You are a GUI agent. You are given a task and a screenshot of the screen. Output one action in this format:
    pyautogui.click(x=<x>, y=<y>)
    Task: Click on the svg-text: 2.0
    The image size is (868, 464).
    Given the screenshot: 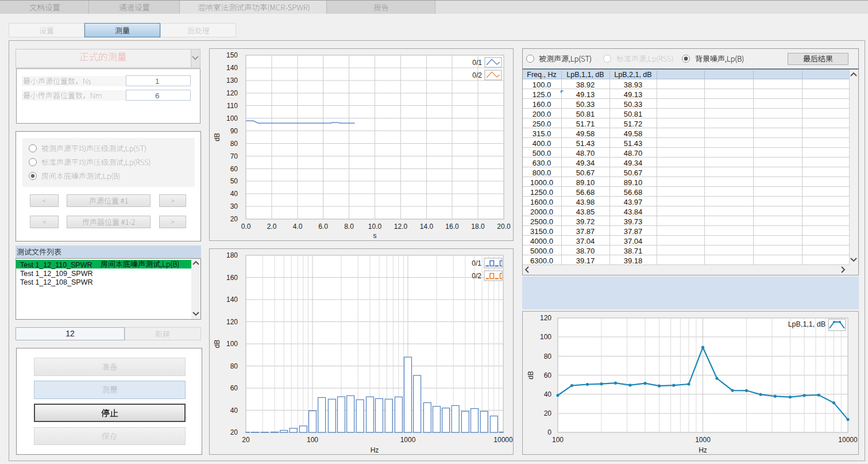 What is the action you would take?
    pyautogui.click(x=272, y=227)
    